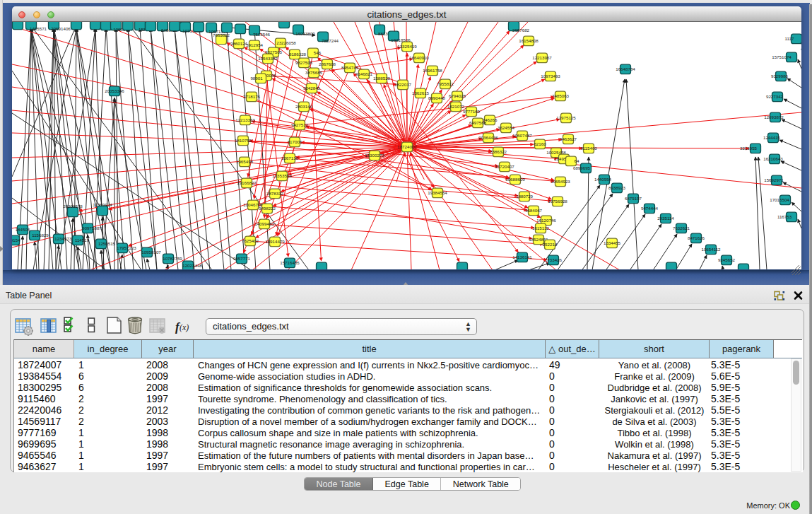  I want to click on svg-text: 114519, so click(82, 240).